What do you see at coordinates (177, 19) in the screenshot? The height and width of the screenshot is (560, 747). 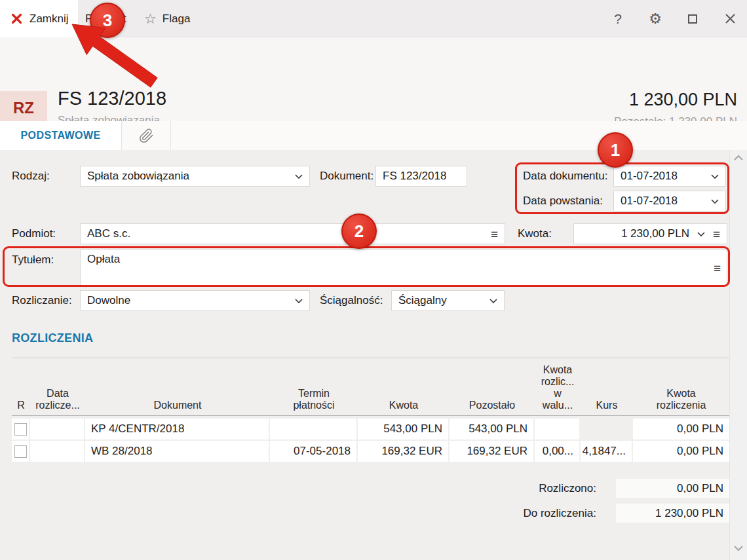 I see `flaga-label: Flaga` at bounding box center [177, 19].